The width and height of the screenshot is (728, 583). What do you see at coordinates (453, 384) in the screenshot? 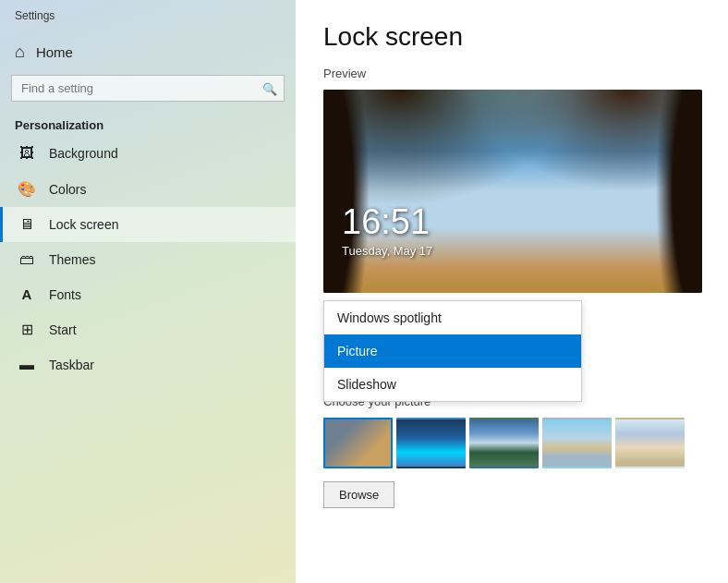
I see `dropdown-option-slideshow: Slideshow` at bounding box center [453, 384].